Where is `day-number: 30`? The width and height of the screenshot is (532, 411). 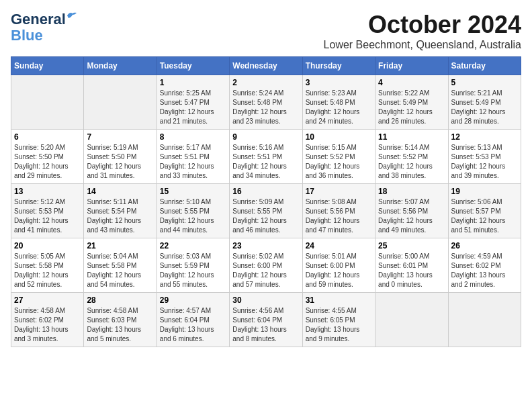
day-number: 30 is located at coordinates (266, 300).